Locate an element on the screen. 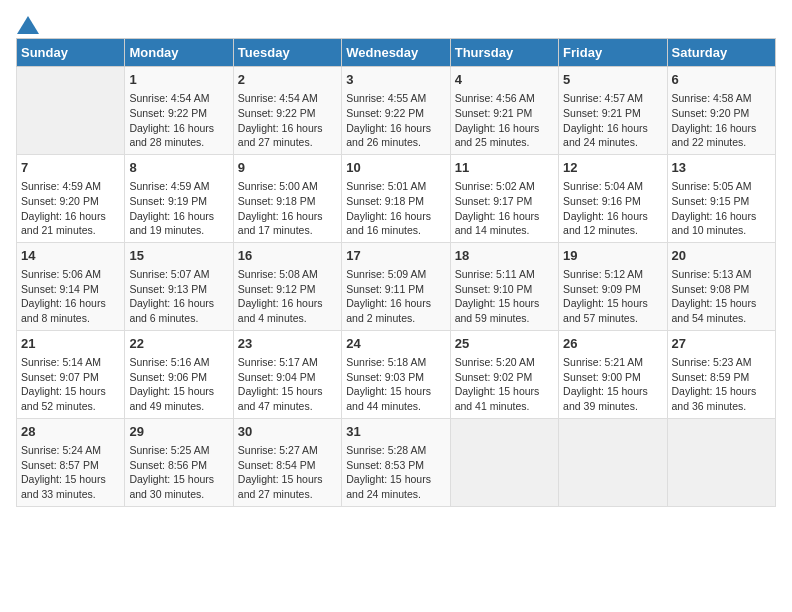 The width and height of the screenshot is (792, 612). day-number: 22 is located at coordinates (178, 344).